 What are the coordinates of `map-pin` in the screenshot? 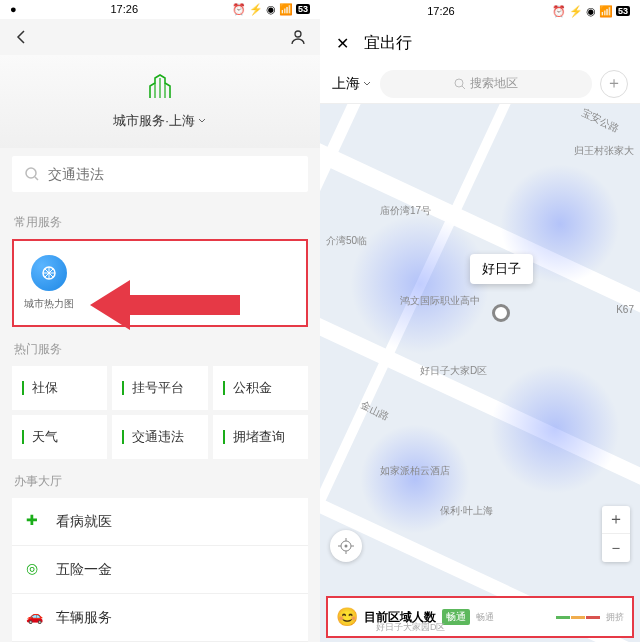 It's located at (501, 313).